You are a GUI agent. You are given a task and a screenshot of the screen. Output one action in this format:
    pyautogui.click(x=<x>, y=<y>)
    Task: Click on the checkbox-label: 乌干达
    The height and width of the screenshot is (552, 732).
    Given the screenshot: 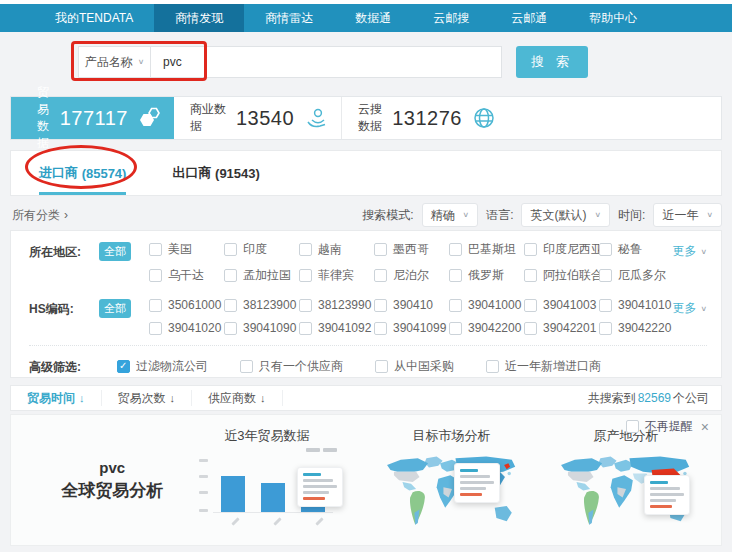 What is the action you would take?
    pyautogui.click(x=186, y=276)
    